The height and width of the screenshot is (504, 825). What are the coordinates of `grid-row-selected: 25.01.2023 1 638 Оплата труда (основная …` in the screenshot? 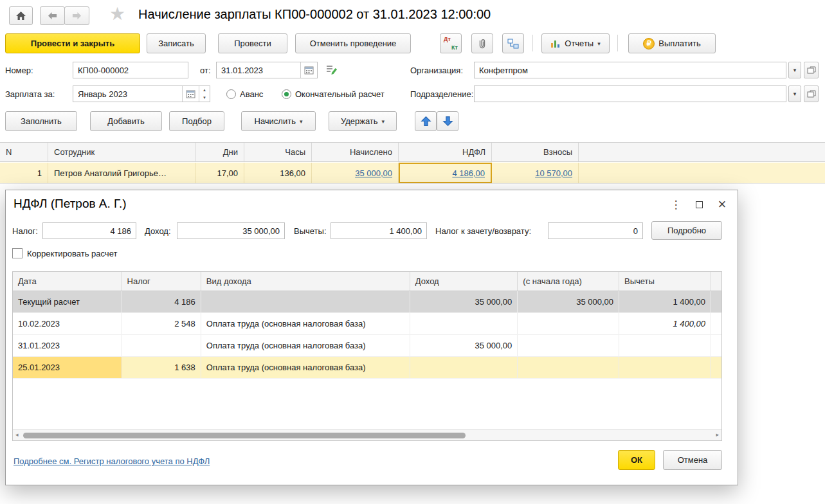 It's located at (367, 368).